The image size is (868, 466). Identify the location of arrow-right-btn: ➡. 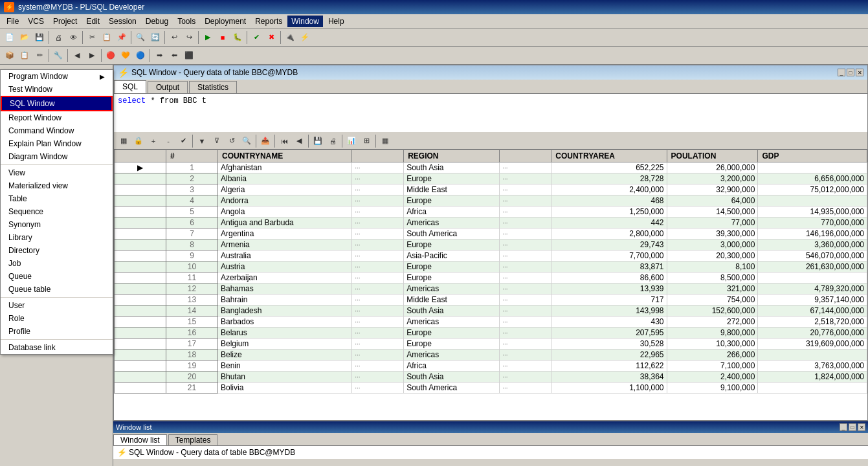
(159, 56).